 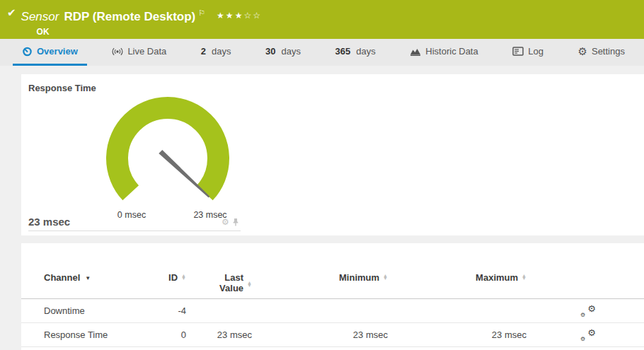 I want to click on table-row-downtime: Downtime -4 ⚙ ⚙, so click(x=333, y=311).